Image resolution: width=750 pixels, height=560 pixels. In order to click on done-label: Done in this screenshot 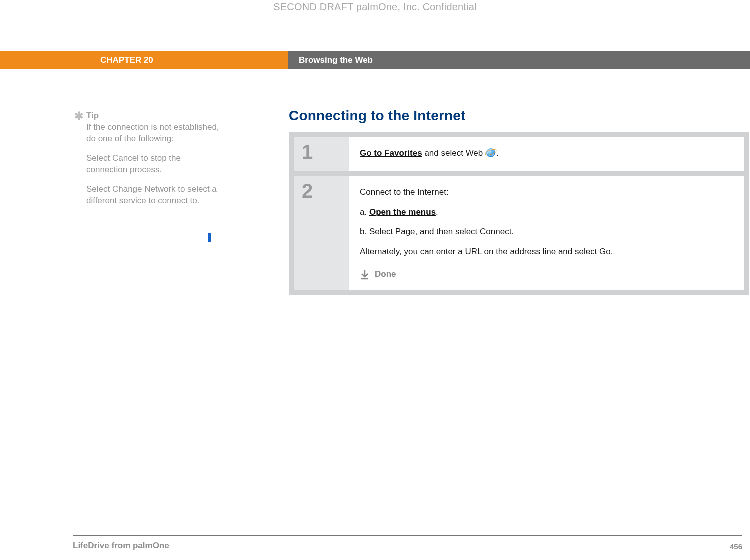, I will do `click(385, 274)`.